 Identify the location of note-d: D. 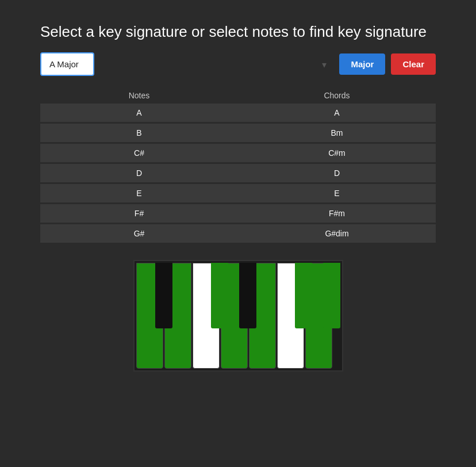
(139, 173).